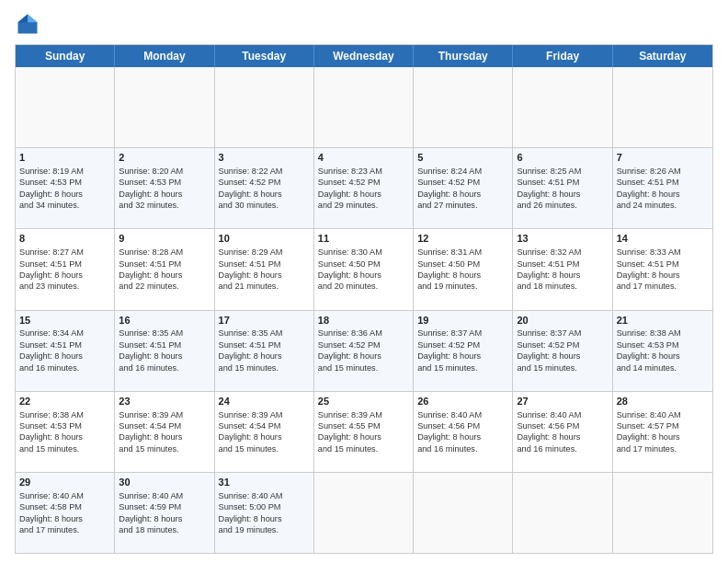 The width and height of the screenshot is (728, 563). What do you see at coordinates (663, 351) in the screenshot?
I see `cal-day-21: 21Sunrise: 8:38 AMSunset: 4:53 PMDayligh…` at bounding box center [663, 351].